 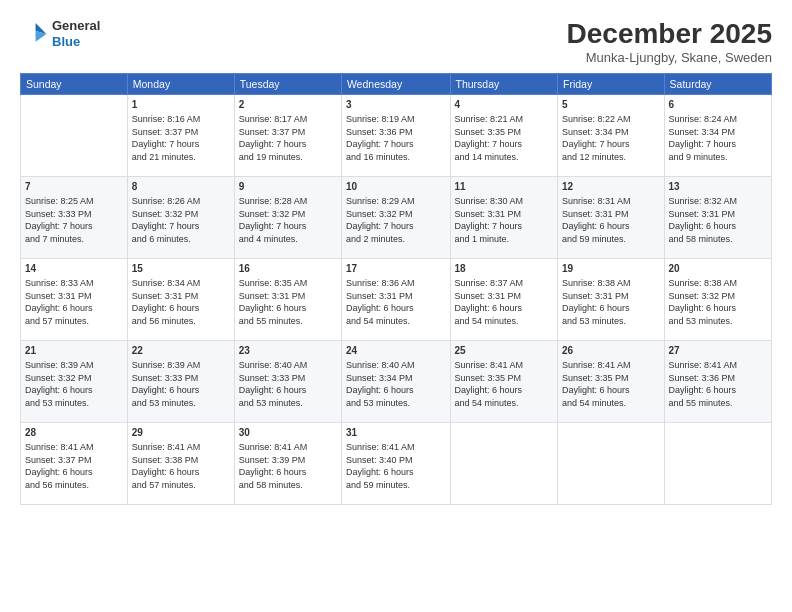 I want to click on day-number: 11, so click(x=504, y=187).